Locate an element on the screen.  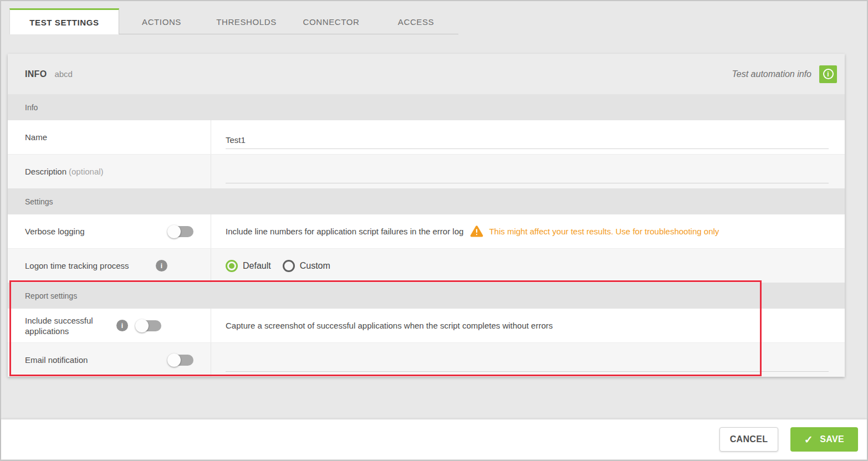
verbose-logging-toggle is located at coordinates (181, 232).